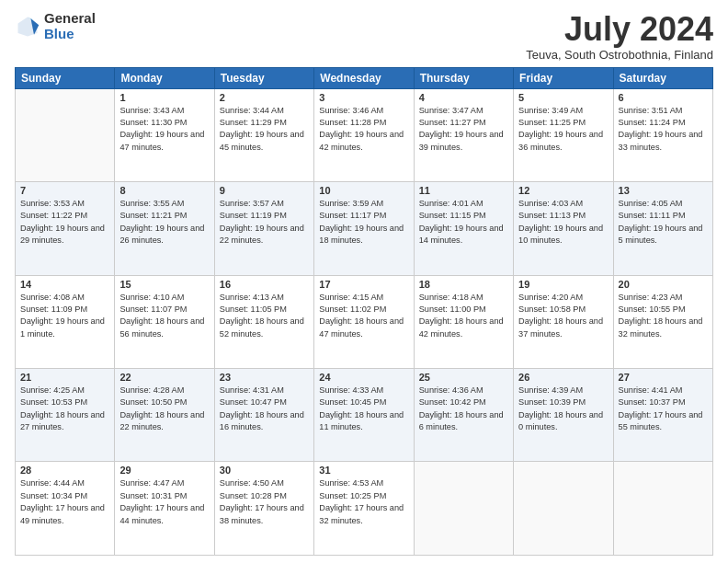 Image resolution: width=728 pixels, height=563 pixels. Describe the element at coordinates (265, 190) in the screenshot. I see `day-number: 9` at that location.